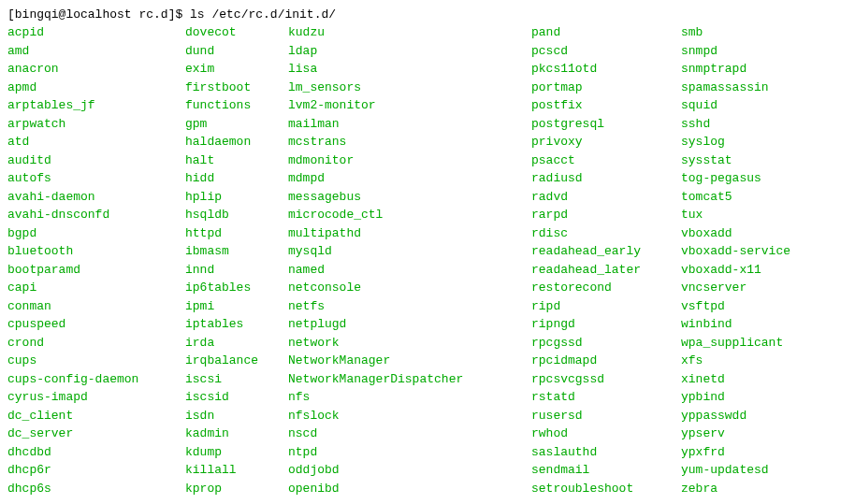  Describe the element at coordinates (410, 416) in the screenshot. I see `file-entry: nfslock` at that location.